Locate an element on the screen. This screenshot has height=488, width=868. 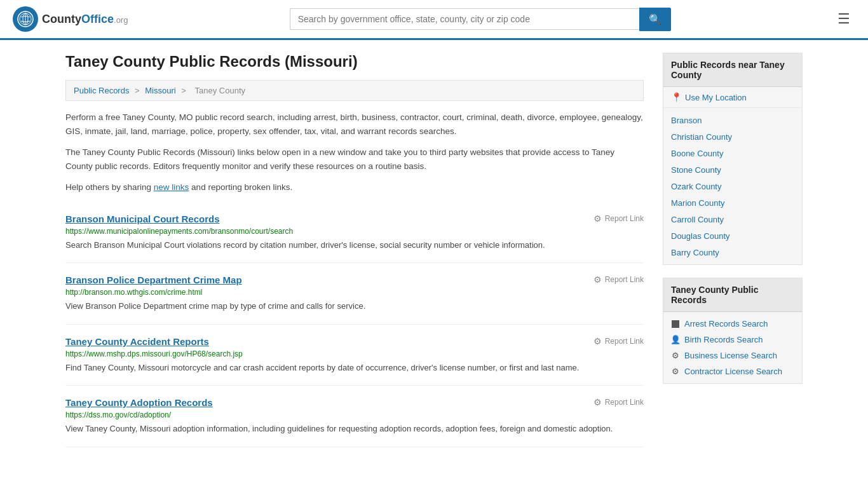
hamburger-menu-button: ☰ is located at coordinates (844, 19).